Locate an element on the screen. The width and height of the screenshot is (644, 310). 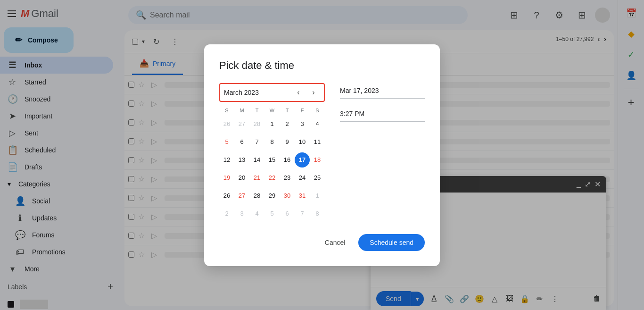
calendar-day: 17 is located at coordinates (302, 160).